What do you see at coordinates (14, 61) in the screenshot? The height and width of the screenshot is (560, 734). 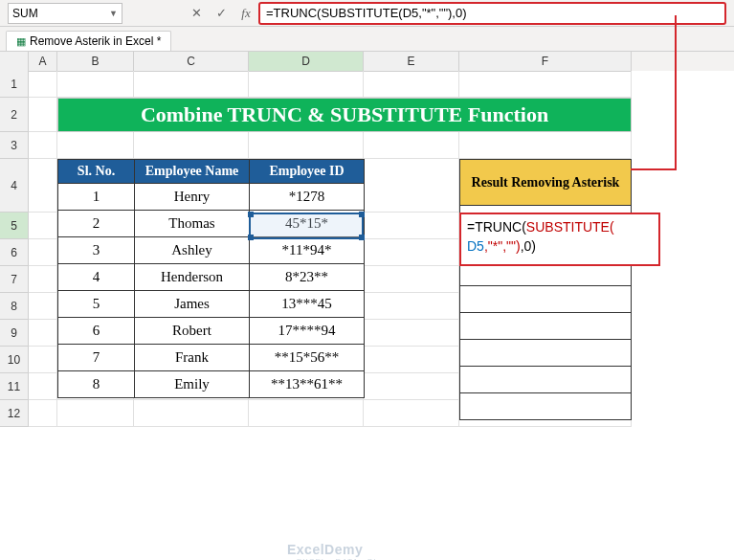 I see `select-all-corner` at bounding box center [14, 61].